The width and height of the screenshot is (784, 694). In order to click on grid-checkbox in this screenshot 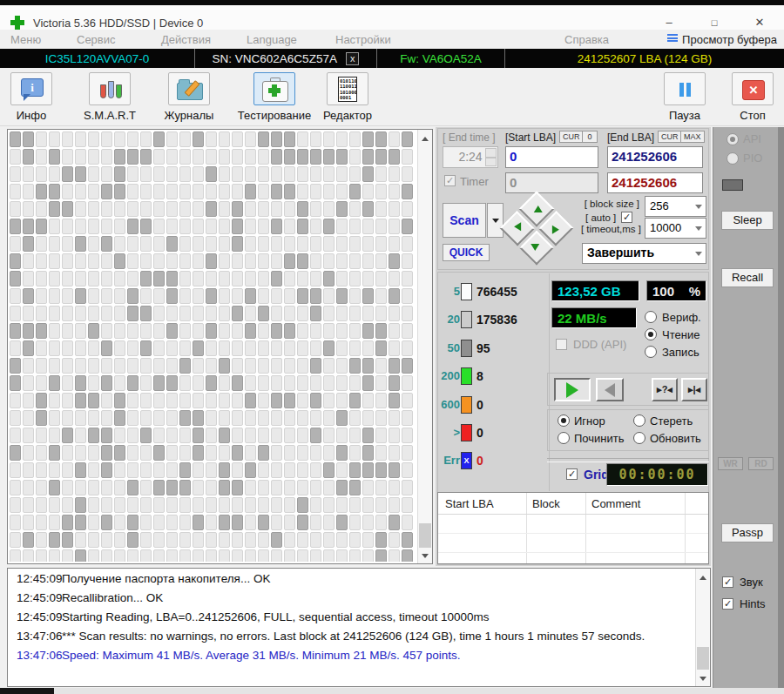, I will do `click(571, 474)`.